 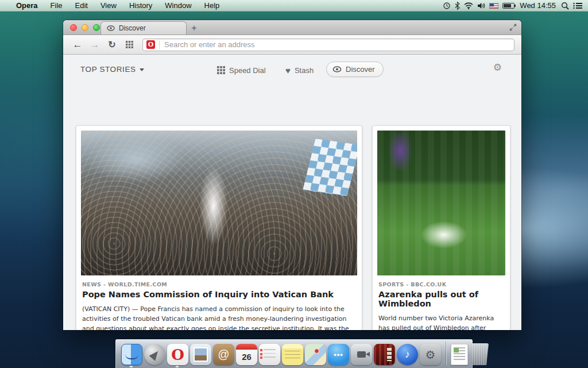 I want to click on card-source: SPORTS - BBC.CO.UK, so click(x=441, y=284).